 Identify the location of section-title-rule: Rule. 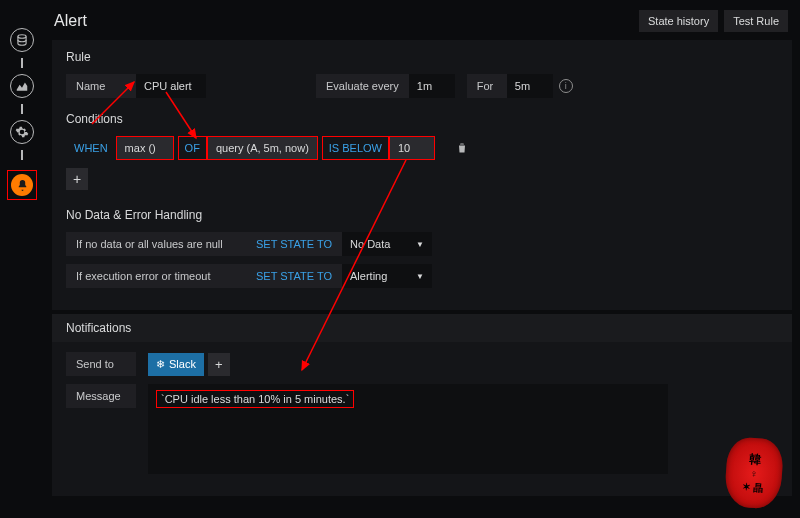
(422, 57).